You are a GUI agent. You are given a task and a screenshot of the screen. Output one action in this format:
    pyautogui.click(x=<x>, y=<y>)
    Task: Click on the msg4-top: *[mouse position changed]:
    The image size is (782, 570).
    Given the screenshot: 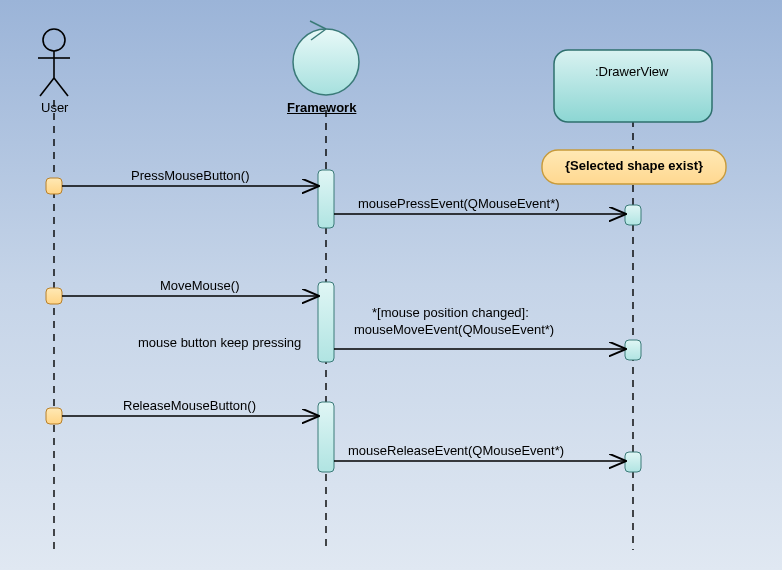 What is the action you would take?
    pyautogui.click(x=450, y=312)
    